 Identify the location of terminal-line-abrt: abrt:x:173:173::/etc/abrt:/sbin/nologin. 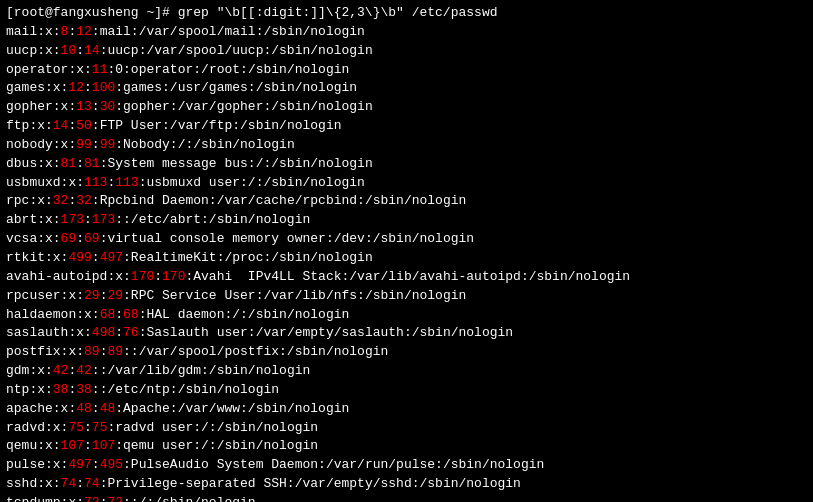
(406, 220).